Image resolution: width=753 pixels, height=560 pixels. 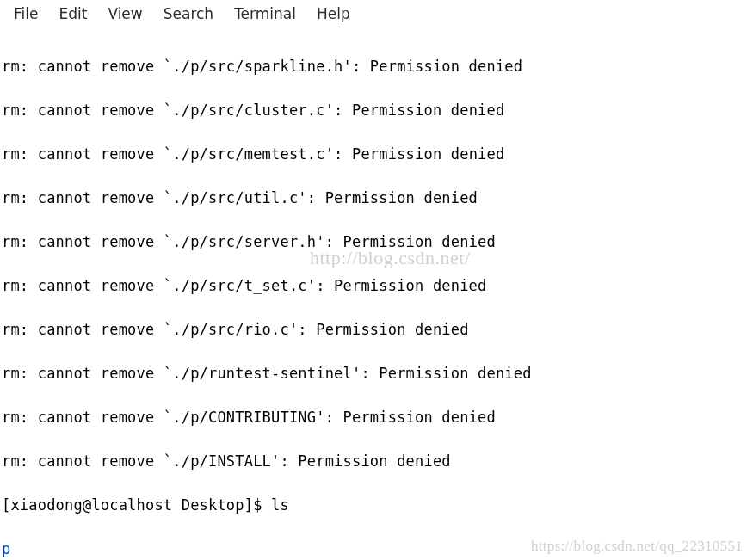 I want to click on menu-edit: Edit, so click(x=72, y=14).